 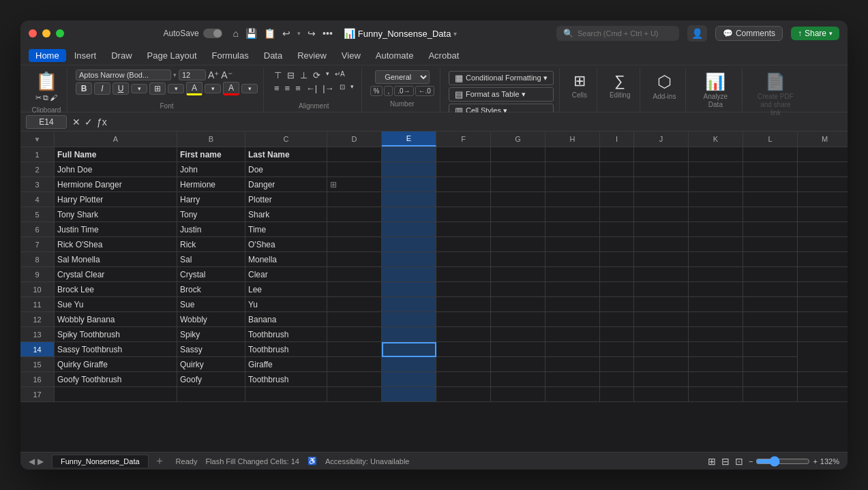 I want to click on search-box: 🔍 Search (Cmd + Ctrl + U), so click(x=618, y=33).